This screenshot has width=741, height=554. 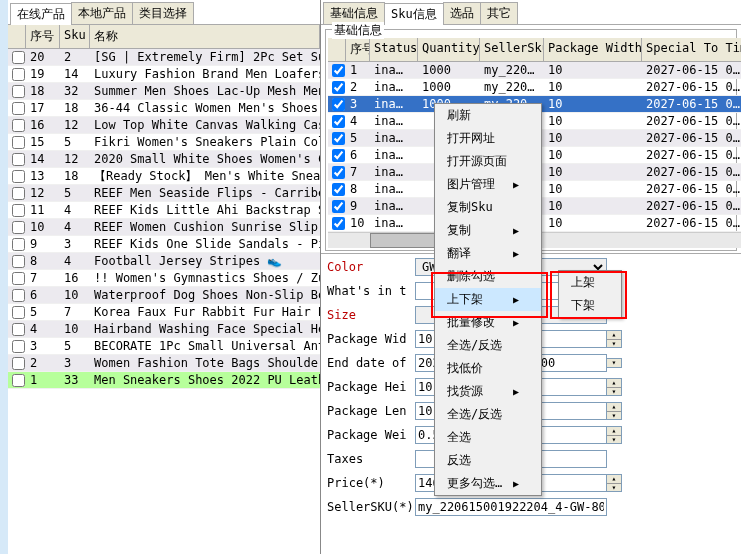 What do you see at coordinates (499, 13) in the screenshot?
I see `tab-other: 其它` at bounding box center [499, 13].